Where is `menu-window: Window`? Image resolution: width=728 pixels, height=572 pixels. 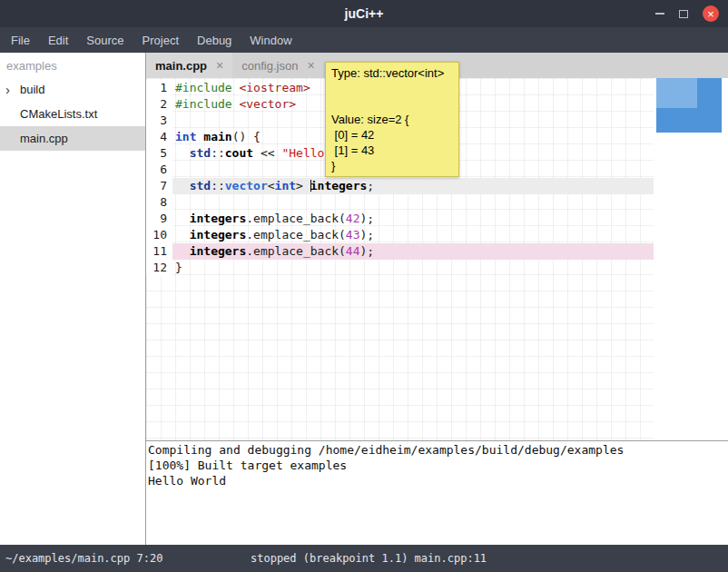 menu-window: Window is located at coordinates (271, 40).